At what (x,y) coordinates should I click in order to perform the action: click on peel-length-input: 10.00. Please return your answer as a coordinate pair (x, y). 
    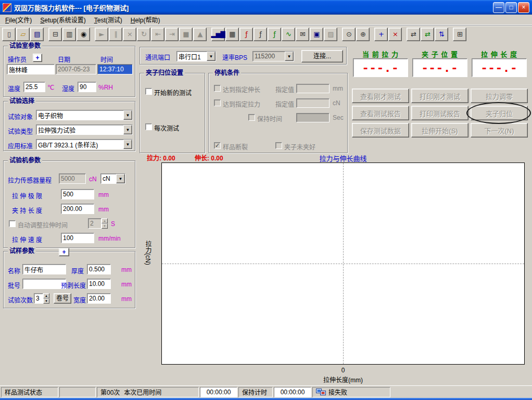
    Looking at the image, I should click on (99, 284).